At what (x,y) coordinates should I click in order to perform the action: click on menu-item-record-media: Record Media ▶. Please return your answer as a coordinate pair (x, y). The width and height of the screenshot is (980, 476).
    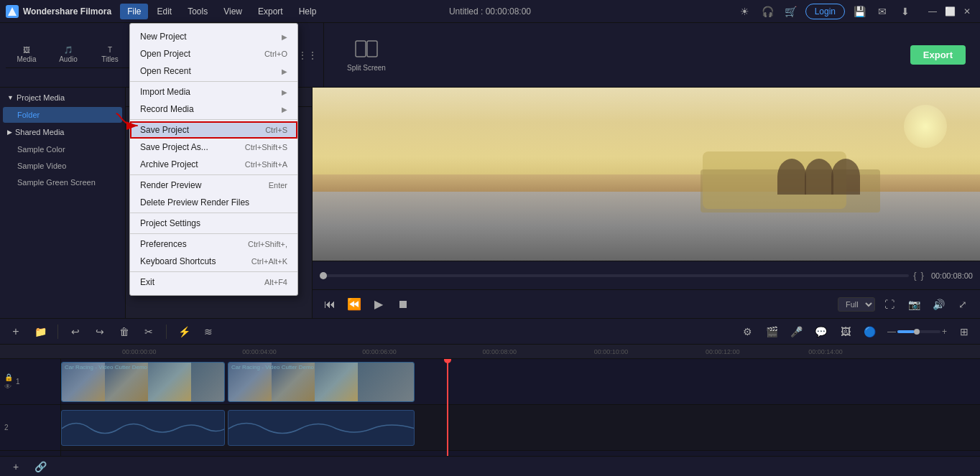
    Looking at the image, I should click on (214, 109).